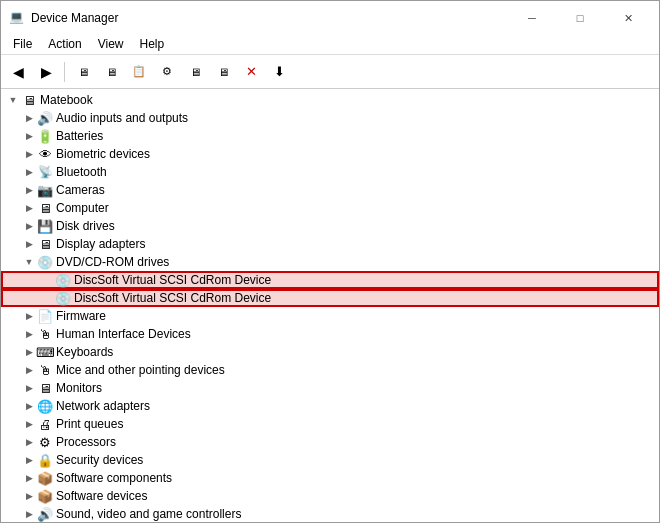  I want to click on sound-icon: 🔊, so click(45, 514).